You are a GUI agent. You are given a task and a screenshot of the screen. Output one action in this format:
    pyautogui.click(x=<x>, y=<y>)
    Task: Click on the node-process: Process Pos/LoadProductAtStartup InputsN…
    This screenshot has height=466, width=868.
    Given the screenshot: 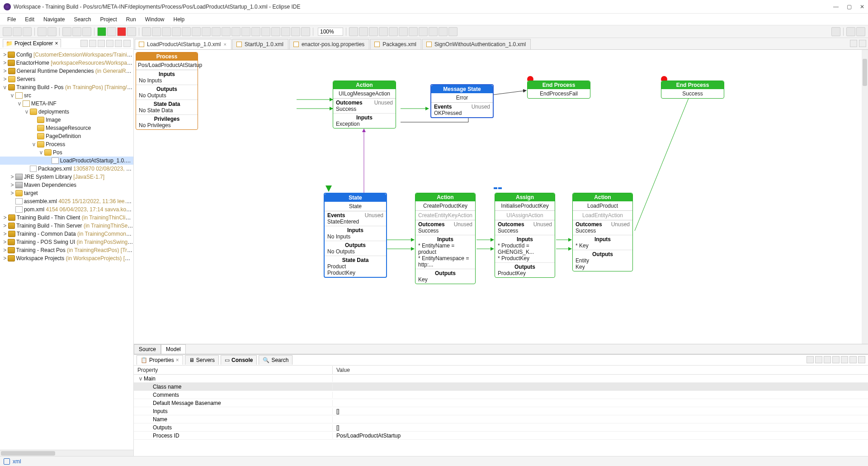 What is the action you would take?
    pyautogui.click(x=167, y=91)
    